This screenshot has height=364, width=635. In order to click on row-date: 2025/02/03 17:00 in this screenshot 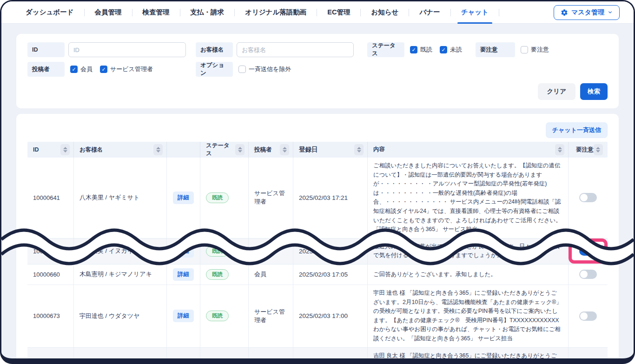, I will do `click(331, 316)`.